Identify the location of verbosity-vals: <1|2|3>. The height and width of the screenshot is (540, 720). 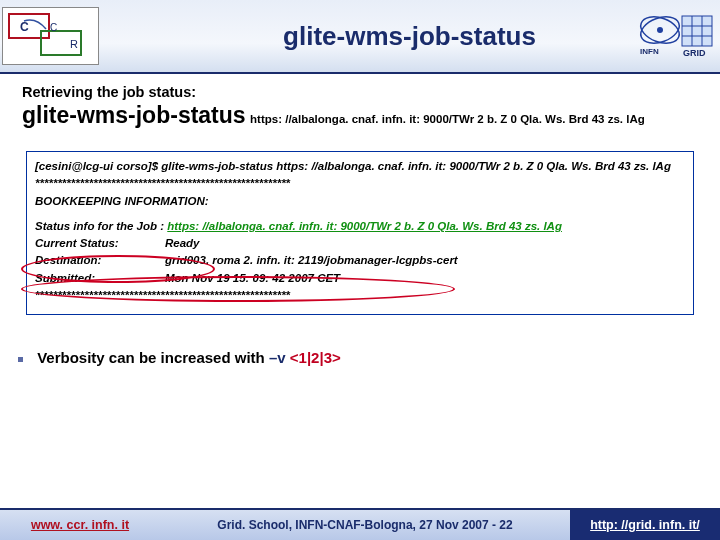
(316, 358).